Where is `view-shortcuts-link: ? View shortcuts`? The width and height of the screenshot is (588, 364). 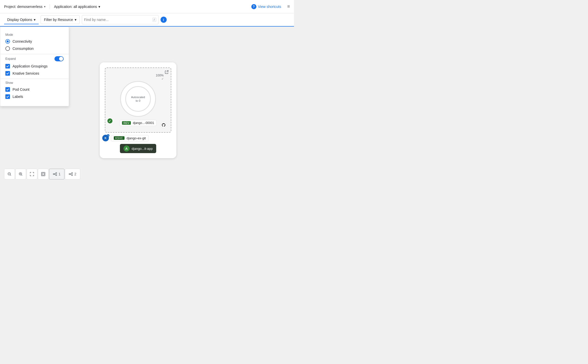
view-shortcuts-link: ? View shortcuts is located at coordinates (266, 7).